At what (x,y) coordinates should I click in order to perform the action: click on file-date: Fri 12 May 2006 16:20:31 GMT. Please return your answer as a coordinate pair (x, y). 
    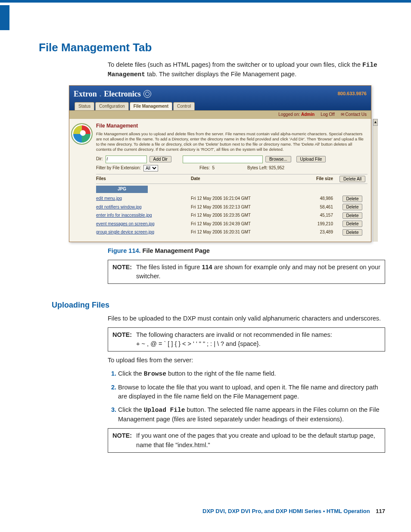
    Looking at the image, I should click on (243, 233).